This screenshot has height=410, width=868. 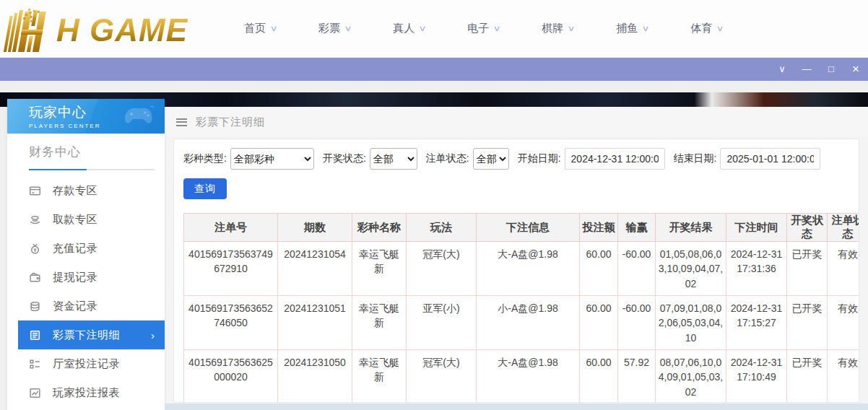 What do you see at coordinates (231, 323) in the screenshot?
I see `cell-bet-number: 401569173563652746050` at bounding box center [231, 323].